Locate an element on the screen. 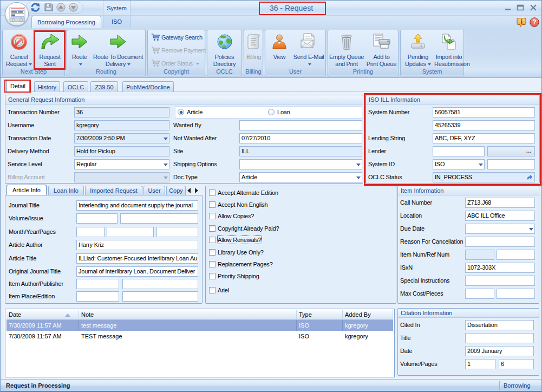 This screenshot has width=542, height=392. pieces-field is located at coordinates (515, 293).